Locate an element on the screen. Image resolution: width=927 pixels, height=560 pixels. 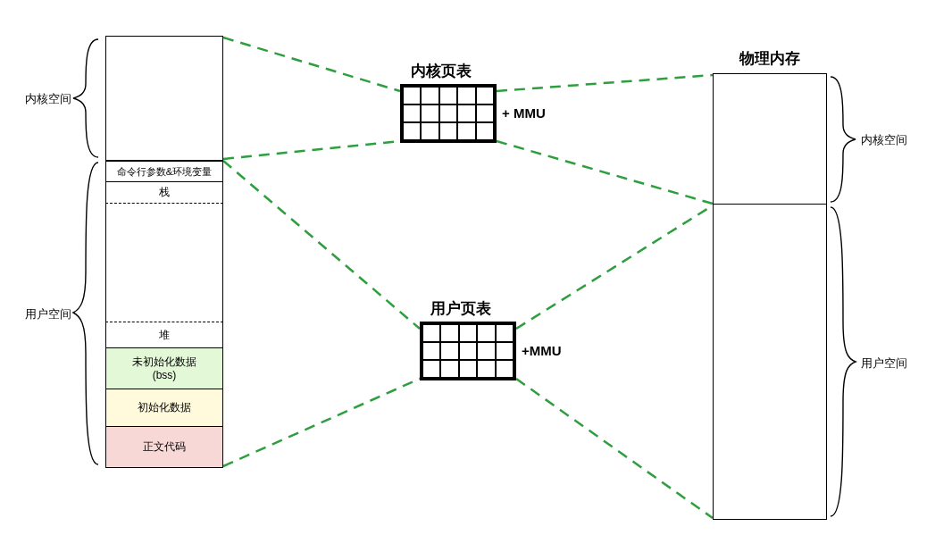
grid-kernel-pt is located at coordinates (448, 113).